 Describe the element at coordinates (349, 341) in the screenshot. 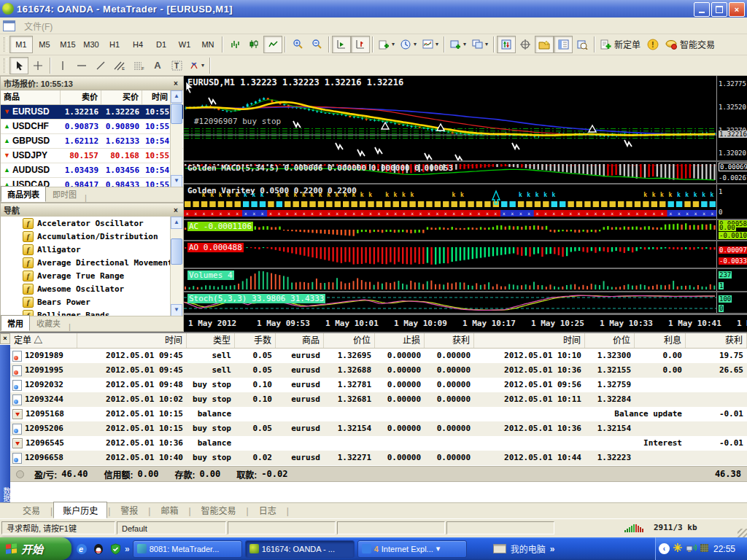

I see `history-col-5: 价位` at that location.